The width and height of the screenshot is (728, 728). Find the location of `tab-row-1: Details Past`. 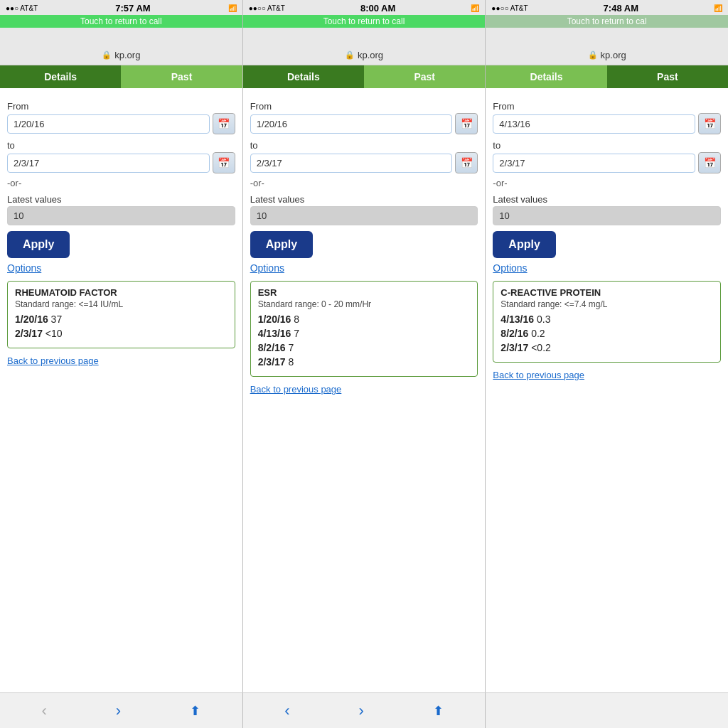

tab-row-1: Details Past is located at coordinates (121, 77).